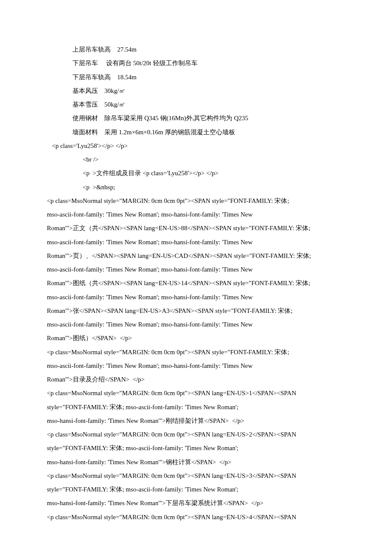 This screenshot has width=392, height=555. Describe the element at coordinates (196, 379) in the screenshot. I see `code-line: Roman'">目录及介绍</SPAN> </p>` at that location.